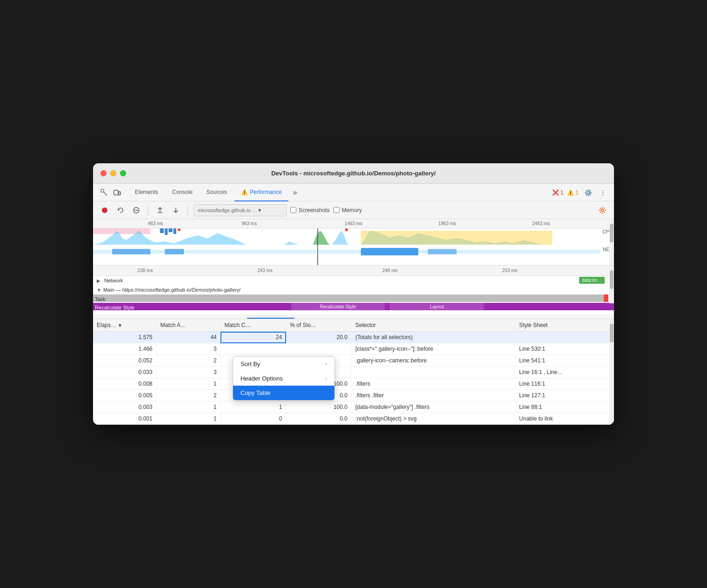  Describe the element at coordinates (284, 393) in the screenshot. I see `ctx-copy-table: Copy Table` at that location.